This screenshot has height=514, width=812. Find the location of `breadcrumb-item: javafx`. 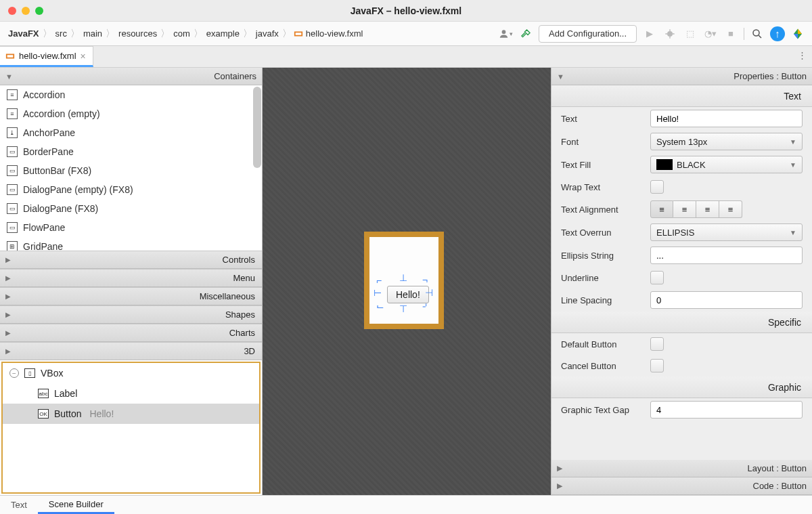

breadcrumb-item: javafx is located at coordinates (267, 34).